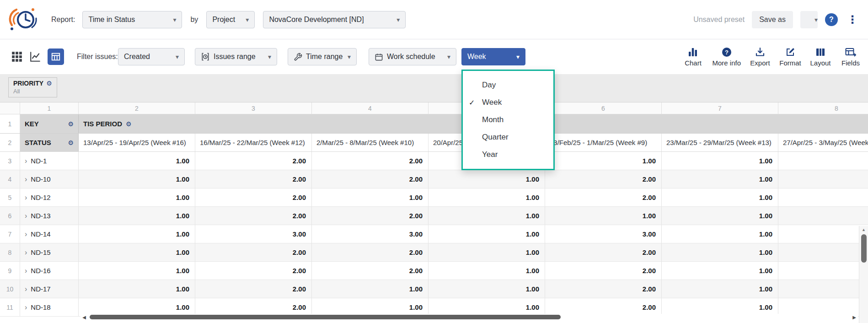 This screenshot has width=868, height=323. Describe the element at coordinates (604, 108) in the screenshot. I see `column-number: 6` at that location.